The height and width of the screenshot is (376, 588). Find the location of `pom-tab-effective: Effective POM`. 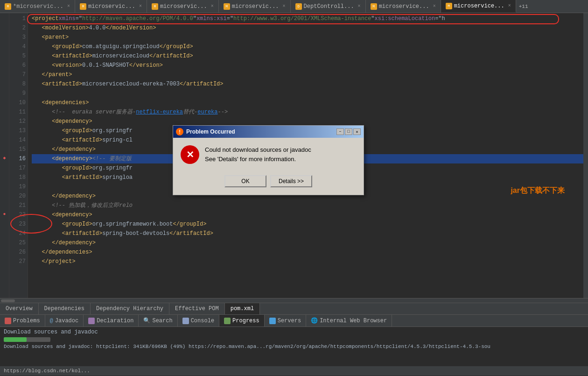

pom-tab-effective: Effective POM is located at coordinates (197, 309).